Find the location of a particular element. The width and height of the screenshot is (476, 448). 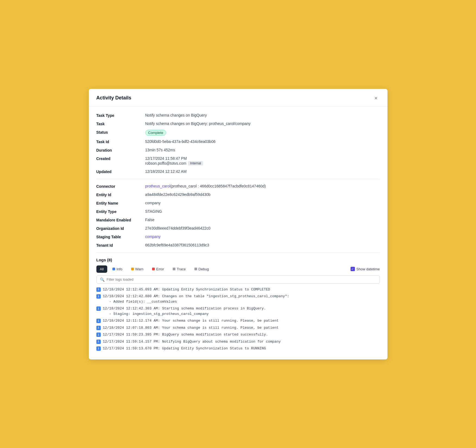

updated-row: Updated 12/18/2024 12:12:42 AM is located at coordinates (238, 172).